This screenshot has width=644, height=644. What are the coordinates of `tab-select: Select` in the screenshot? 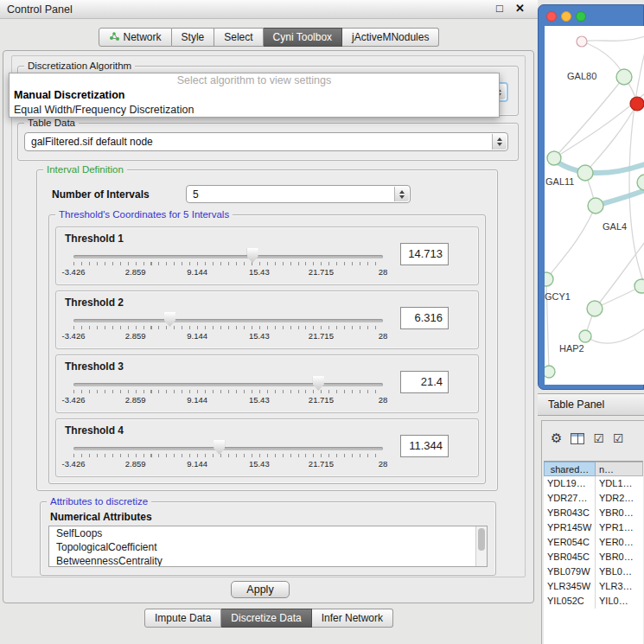 It's located at (239, 37).